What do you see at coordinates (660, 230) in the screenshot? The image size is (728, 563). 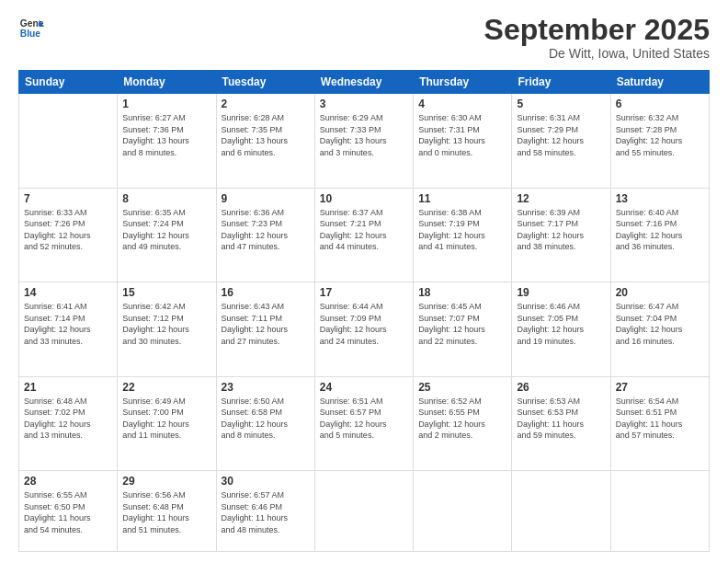 I see `day-info: Sunrise: 6:40 AM Sunset: 7:16 PM Dayligh…` at bounding box center [660, 230].